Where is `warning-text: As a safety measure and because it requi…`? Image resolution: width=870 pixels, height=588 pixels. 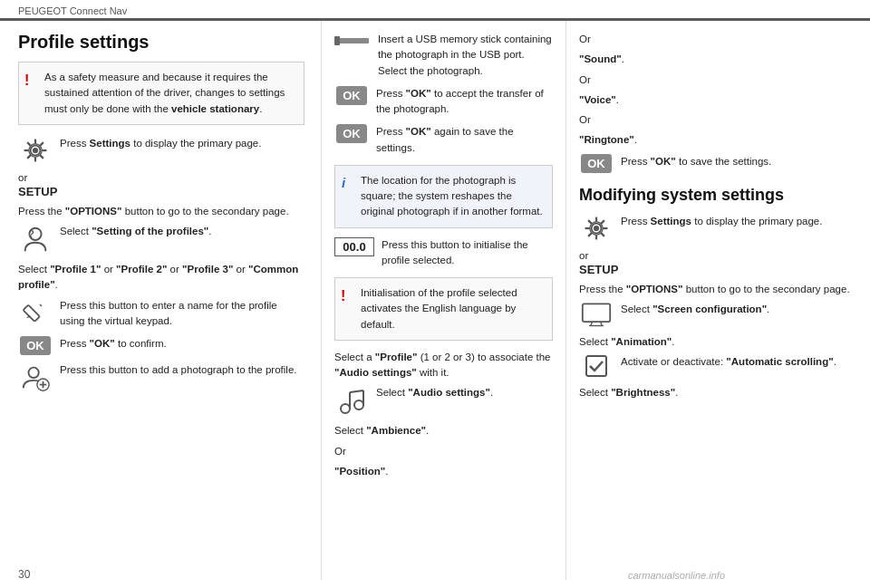 warning-text: As a safety measure and because it requi… is located at coordinates (165, 92).